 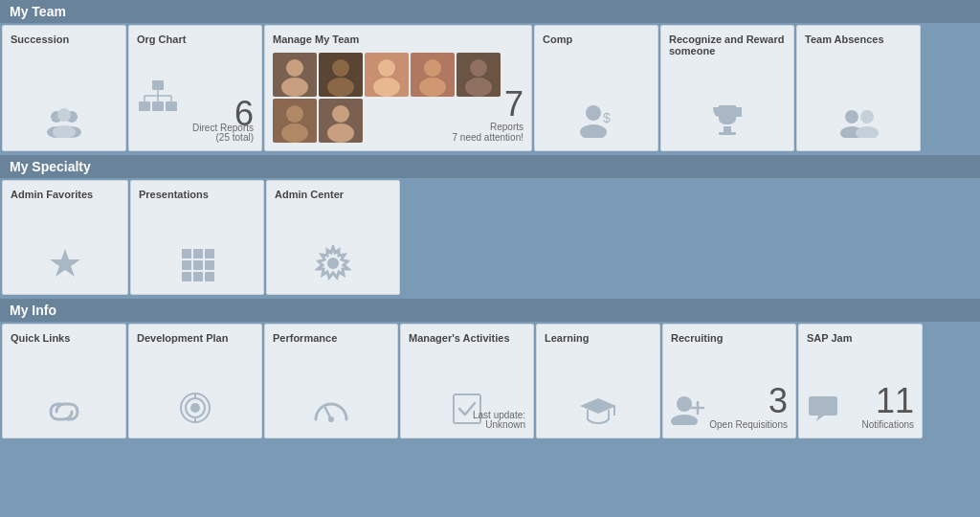 What do you see at coordinates (65, 194) in the screenshot?
I see `adminfav-title: Admin Favorites` at bounding box center [65, 194].